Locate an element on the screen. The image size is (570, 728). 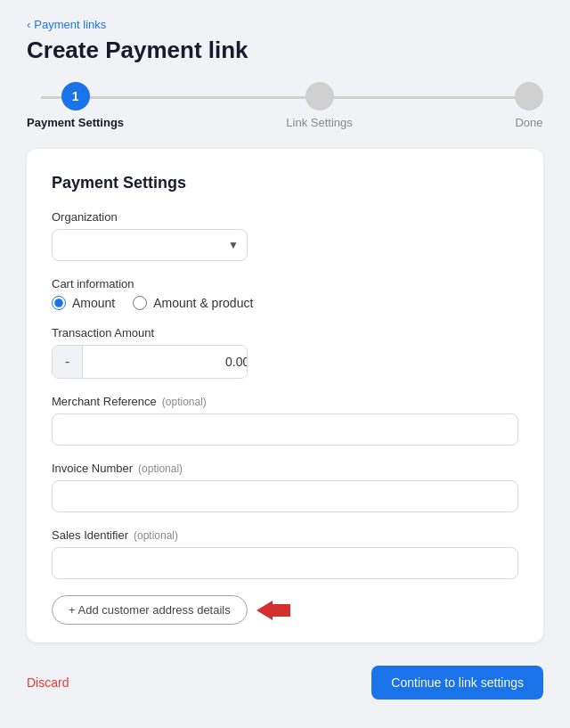
step-link-settings: Link Settings is located at coordinates (319, 105).